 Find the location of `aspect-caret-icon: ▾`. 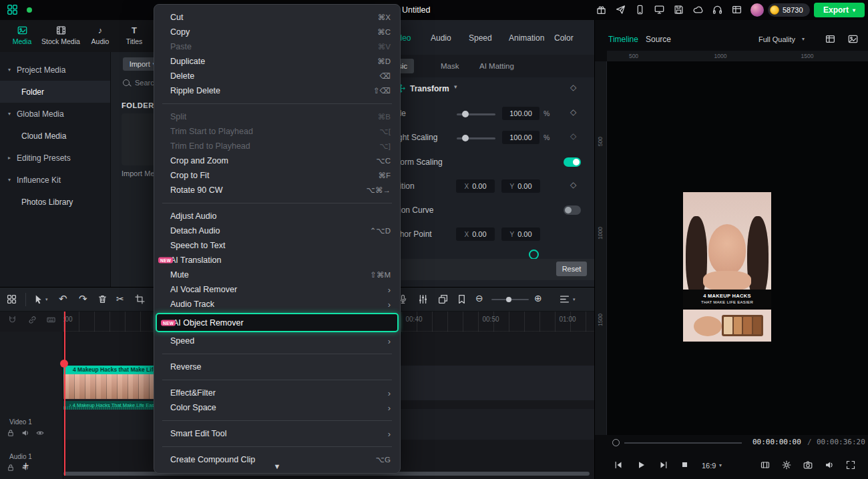

aspect-caret-icon: ▾ is located at coordinates (720, 466).